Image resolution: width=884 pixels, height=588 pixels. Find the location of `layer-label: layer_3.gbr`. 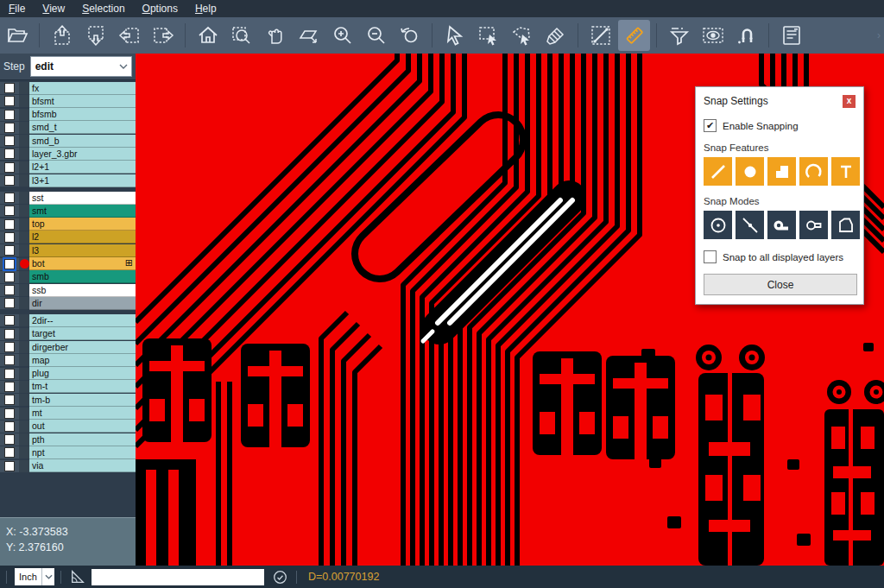

layer-label: layer_3.gbr is located at coordinates (83, 154).